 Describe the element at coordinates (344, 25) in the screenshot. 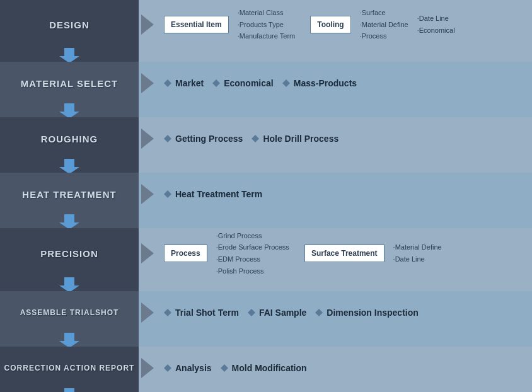

I see `right-panel-design: Essential Item ·Material Class·Products …` at that location.